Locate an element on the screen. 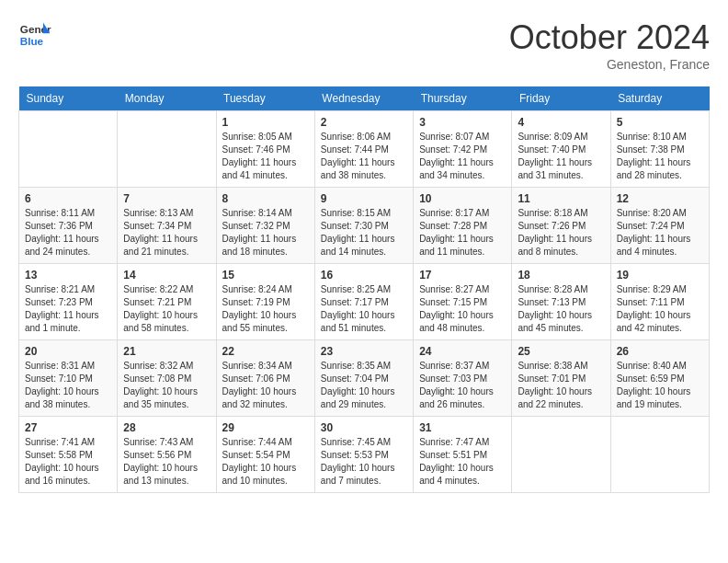 The height and width of the screenshot is (563, 728). day-info: Sunrise: 8:24 AM Sunset: 7:19 PM Dayligh… is located at coordinates (266, 309).